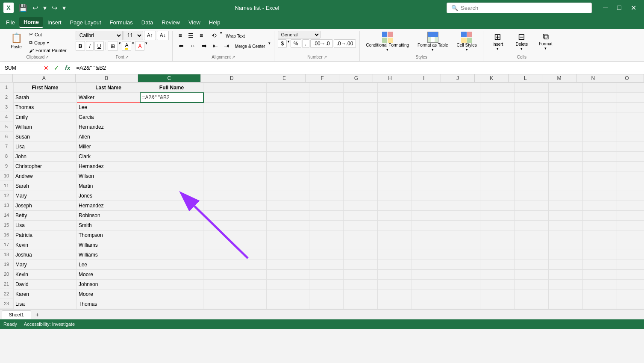  Describe the element at coordinates (172, 235) in the screenshot. I see `cell-C16` at that location.